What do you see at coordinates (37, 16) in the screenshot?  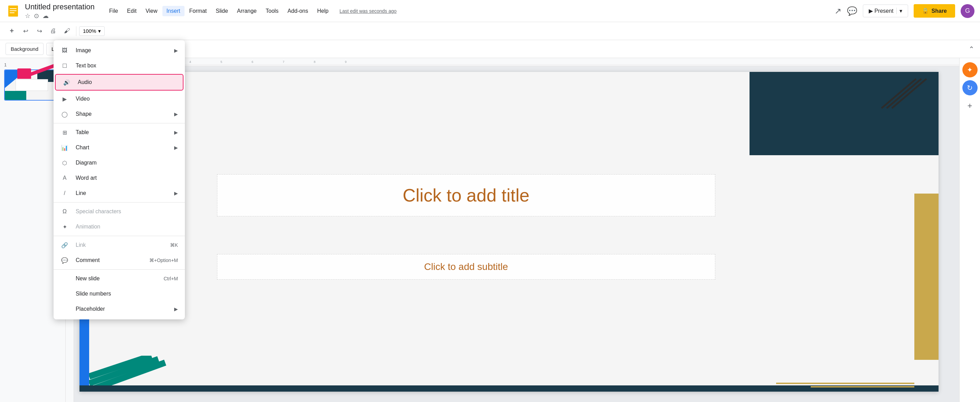 I see `history-icon: ⊙` at bounding box center [37, 16].